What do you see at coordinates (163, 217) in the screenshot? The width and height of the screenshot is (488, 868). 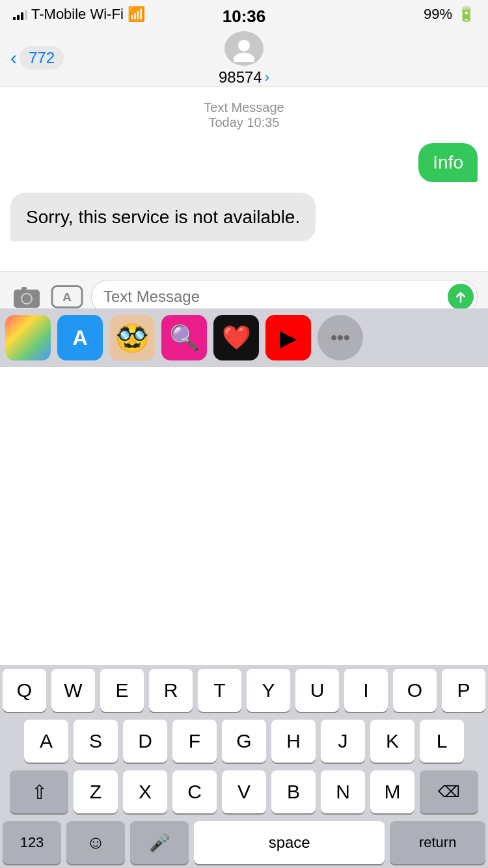 I see `received-bubble-text: Sorry, this service is not available.` at bounding box center [163, 217].